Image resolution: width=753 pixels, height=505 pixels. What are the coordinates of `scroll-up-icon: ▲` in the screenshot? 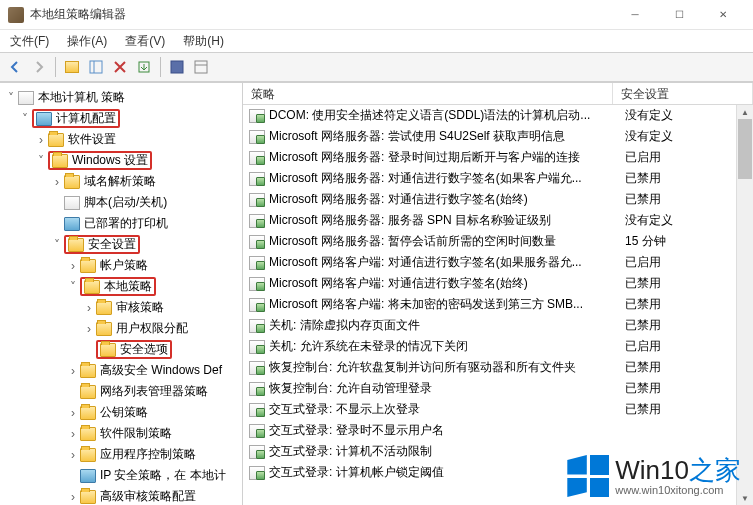 It's located at (745, 112).